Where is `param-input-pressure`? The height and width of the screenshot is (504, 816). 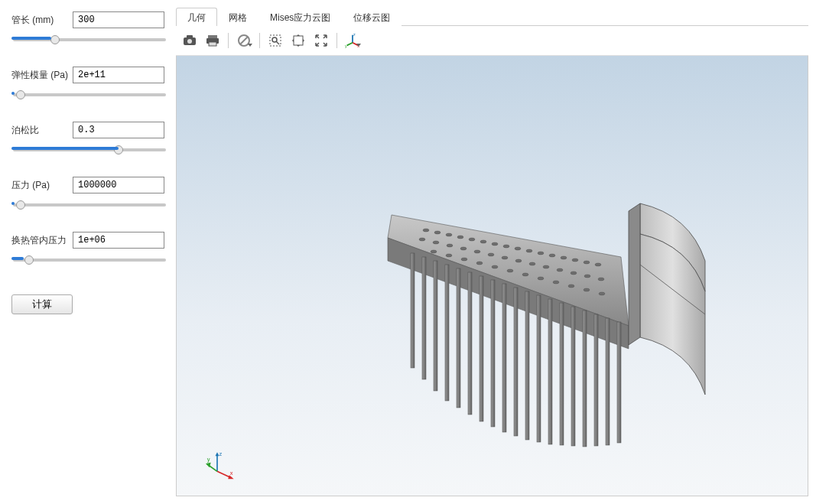
param-input-pressure is located at coordinates (119, 185).